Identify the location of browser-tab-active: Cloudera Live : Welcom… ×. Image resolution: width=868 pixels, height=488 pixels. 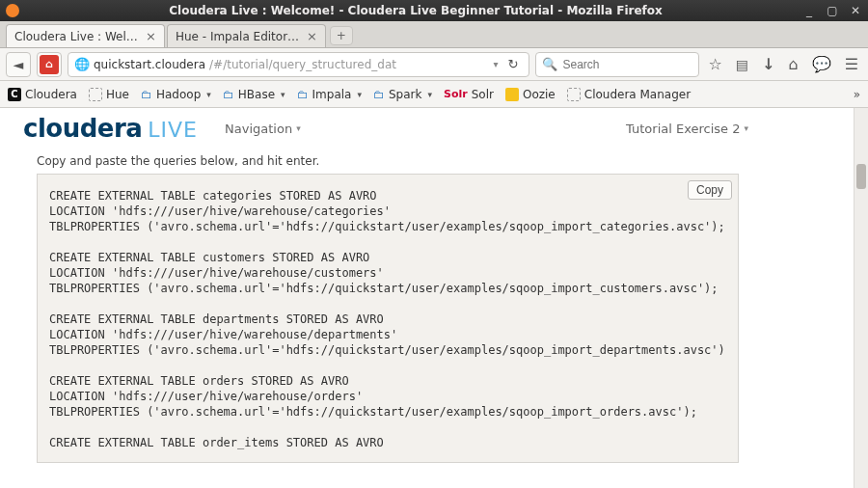
(85, 36).